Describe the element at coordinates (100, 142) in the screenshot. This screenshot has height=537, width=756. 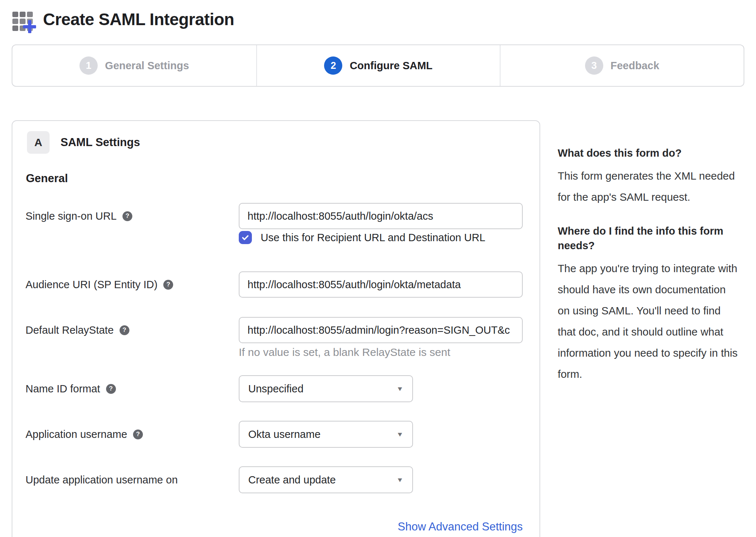
I see `section-title: SAML Settings` at that location.